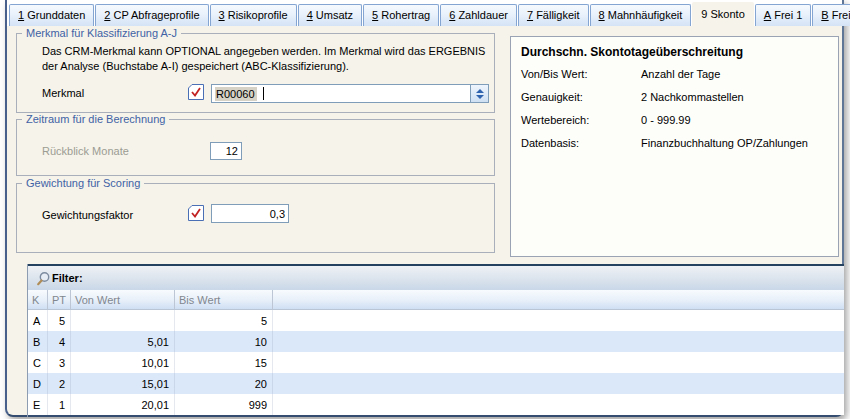  Describe the element at coordinates (224, 362) in the screenshot. I see `cell-bis-wert: 15` at that location.